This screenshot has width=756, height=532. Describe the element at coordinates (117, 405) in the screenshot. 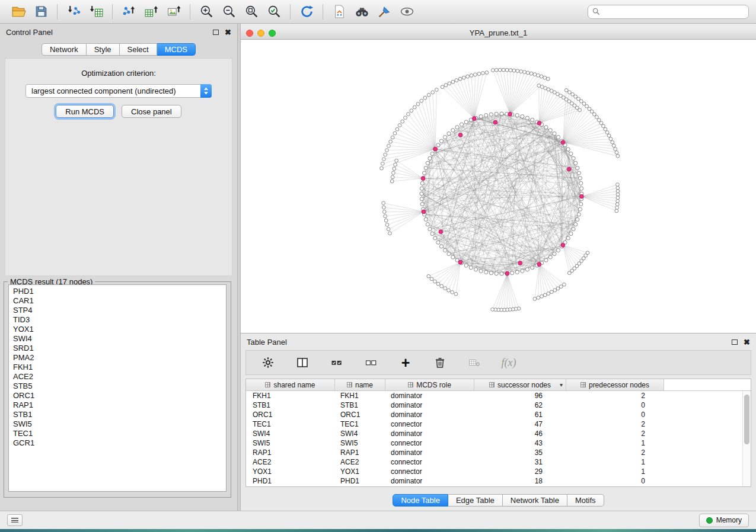

I see `mcds-result-item: RAP1` at that location.